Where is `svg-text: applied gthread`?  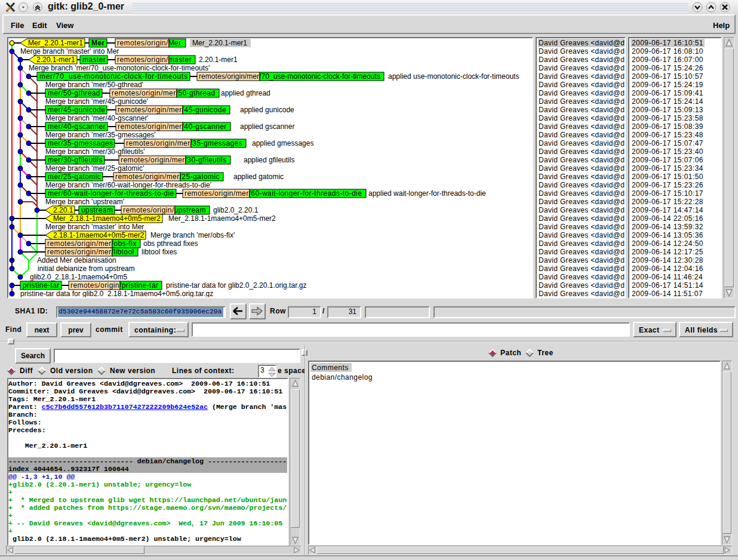
svg-text: applied gthread is located at coordinates (246, 93).